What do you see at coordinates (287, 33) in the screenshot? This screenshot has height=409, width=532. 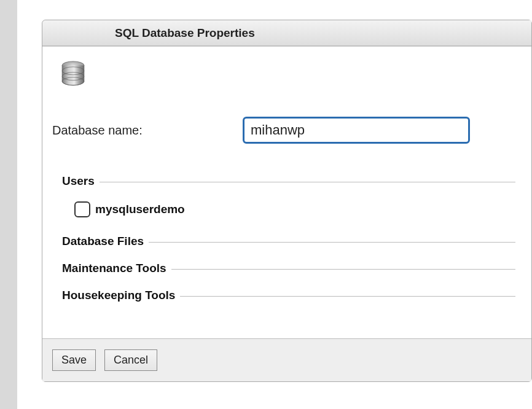 I see `dialog-title-bar: SQL Database Properties` at bounding box center [287, 33].